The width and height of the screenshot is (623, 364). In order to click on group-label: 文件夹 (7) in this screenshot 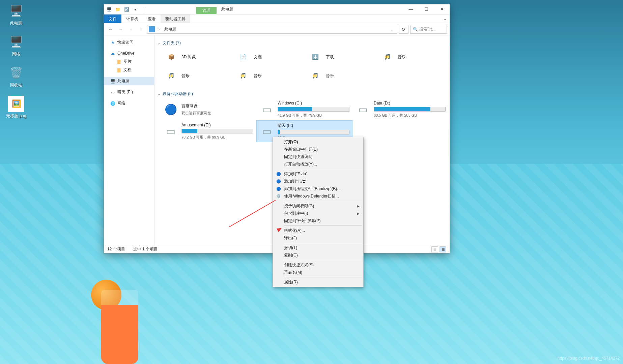, I will do `click(172, 43)`.